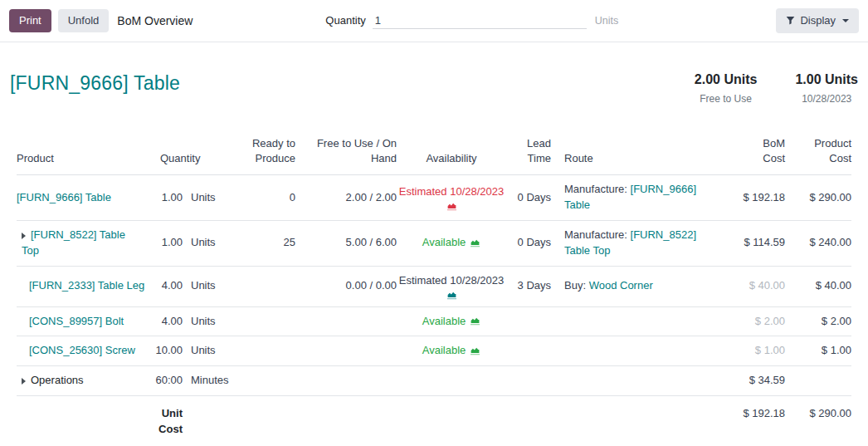 This screenshot has height=446, width=868. I want to click on table-header-row: Product Quantity Ready to Produce Free t…, so click(434, 156).